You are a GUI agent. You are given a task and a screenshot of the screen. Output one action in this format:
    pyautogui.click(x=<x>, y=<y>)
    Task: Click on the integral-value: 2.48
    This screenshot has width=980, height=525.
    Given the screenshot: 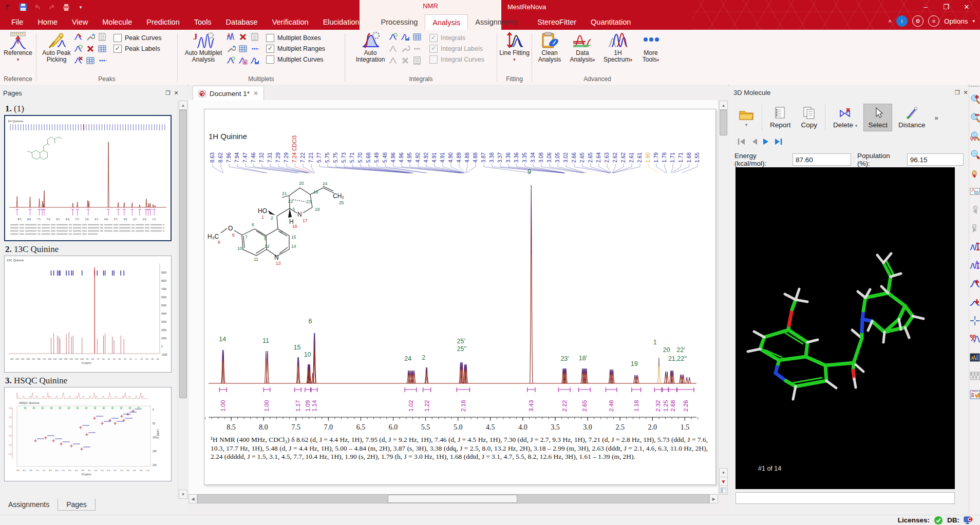 What is the action you would take?
    pyautogui.click(x=611, y=406)
    